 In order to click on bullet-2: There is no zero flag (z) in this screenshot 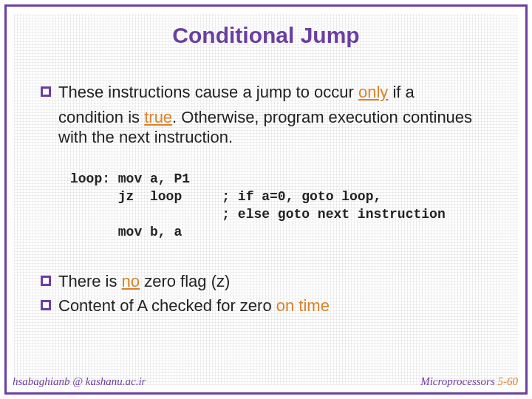, I will do `click(266, 282)`.